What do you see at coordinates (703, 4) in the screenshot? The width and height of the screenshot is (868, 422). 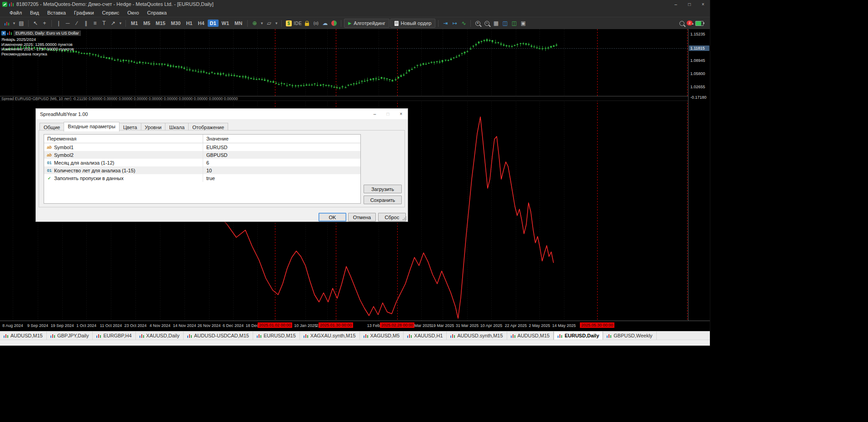 I see `close-button: ×` at bounding box center [703, 4].